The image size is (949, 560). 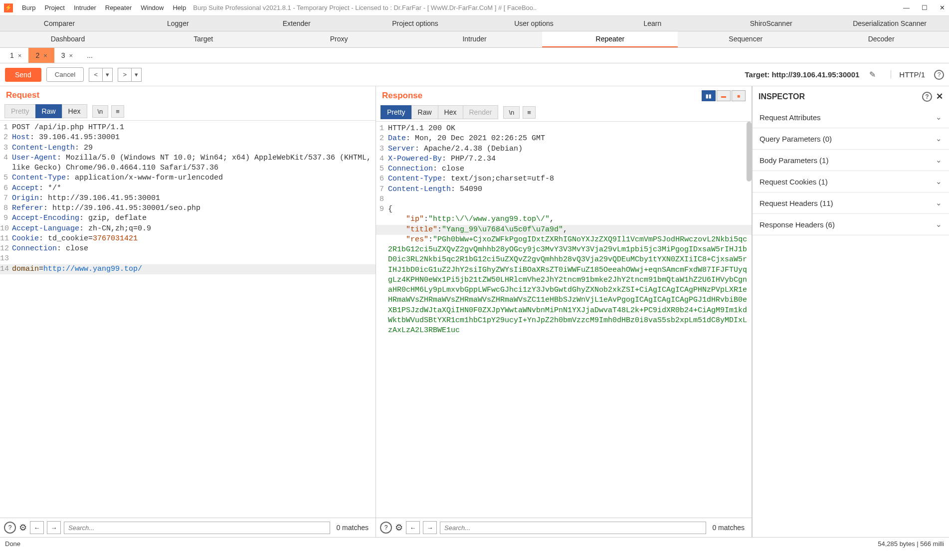 I want to click on request-tab-raw: Raw, so click(x=49, y=111).